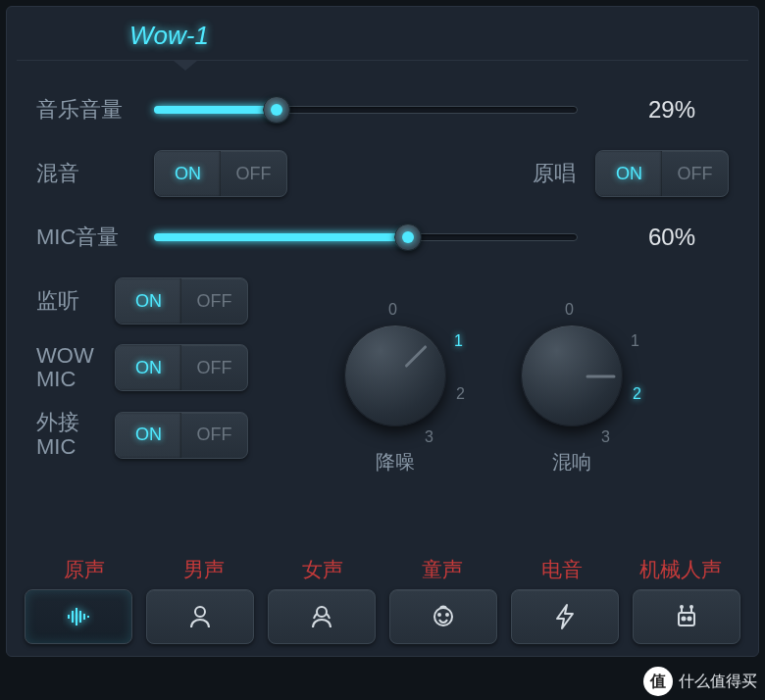  What do you see at coordinates (382, 570) in the screenshot?
I see `voice-labels: 原声 男声 女声 童声 电音 机械人声` at bounding box center [382, 570].